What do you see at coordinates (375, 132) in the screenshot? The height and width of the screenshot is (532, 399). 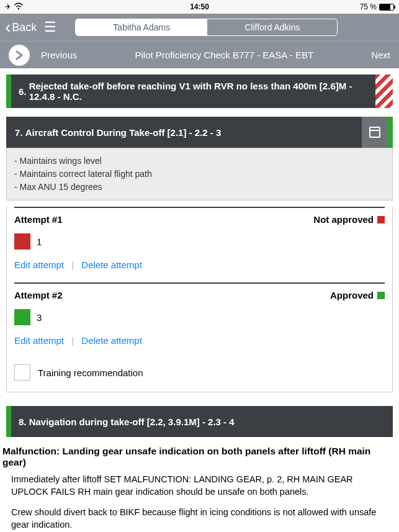 I see `calendar-icon` at bounding box center [375, 132].